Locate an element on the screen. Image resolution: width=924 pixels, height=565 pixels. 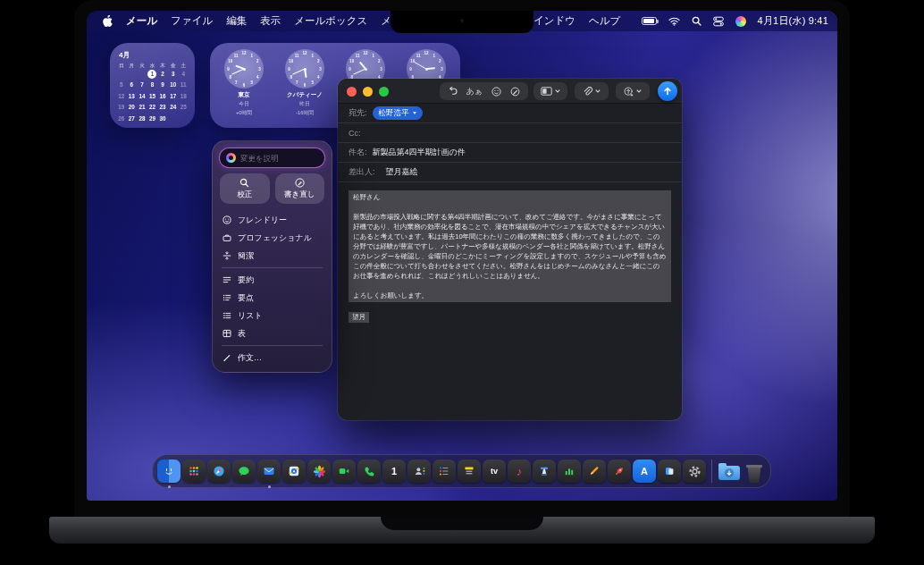
dock-item-downloads is located at coordinates (729, 471).